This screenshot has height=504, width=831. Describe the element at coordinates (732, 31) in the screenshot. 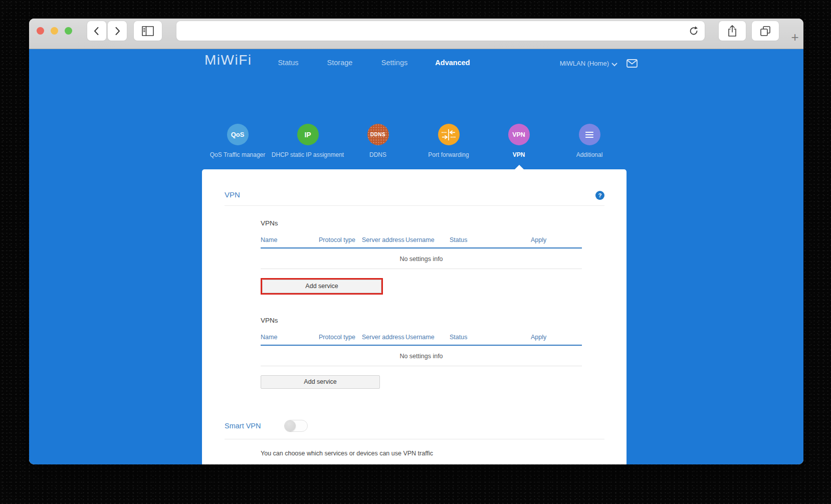

I see `share-button` at that location.